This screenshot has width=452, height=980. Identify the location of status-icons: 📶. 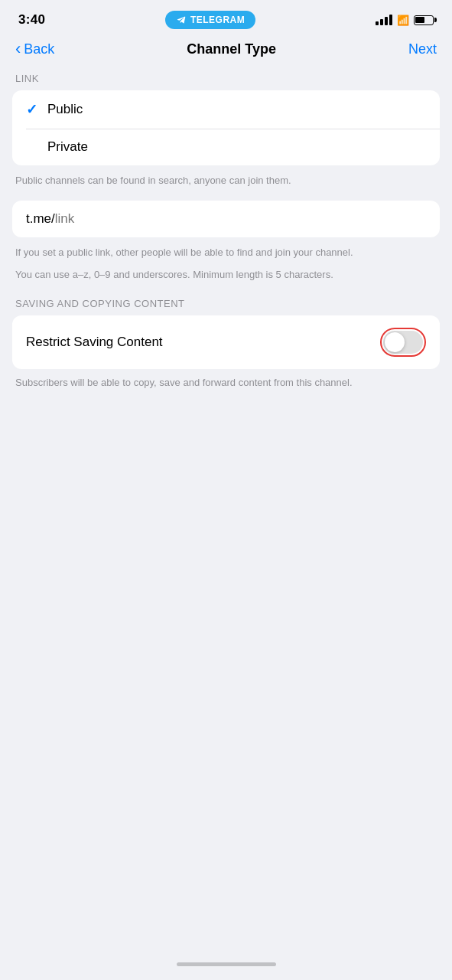
(405, 20).